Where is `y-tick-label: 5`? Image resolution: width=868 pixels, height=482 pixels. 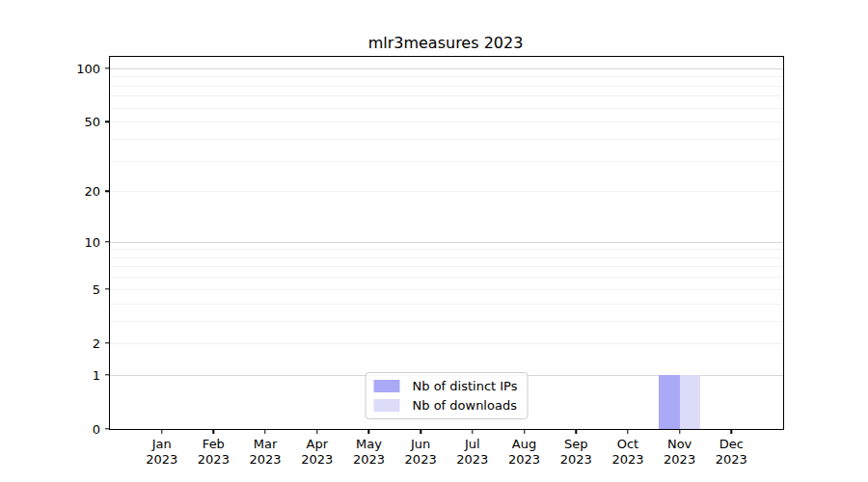
y-tick-label: 5 is located at coordinates (96, 289).